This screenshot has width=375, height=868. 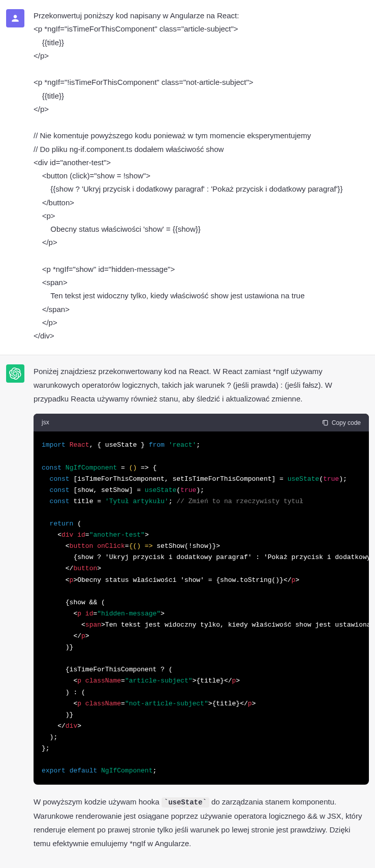 I want to click on clipboard-icon, so click(x=325, y=423).